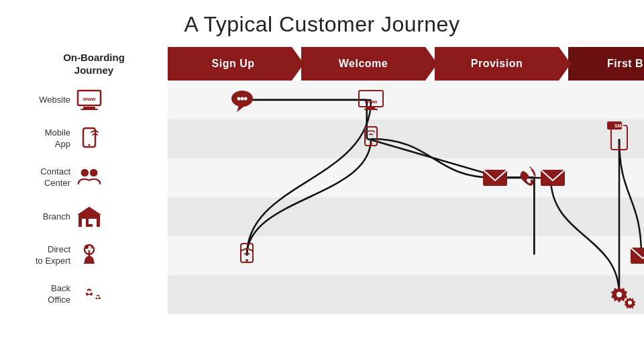  What do you see at coordinates (89, 256) in the screenshot?
I see `icon-direct` at bounding box center [89, 256].